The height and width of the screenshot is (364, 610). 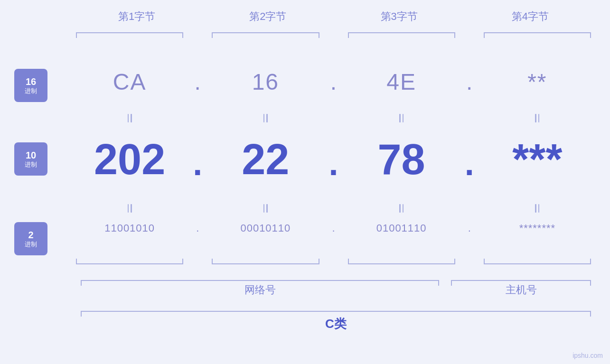 What do you see at coordinates (402, 228) in the screenshot?
I see `bin-val-3: 01001110` at bounding box center [402, 228].